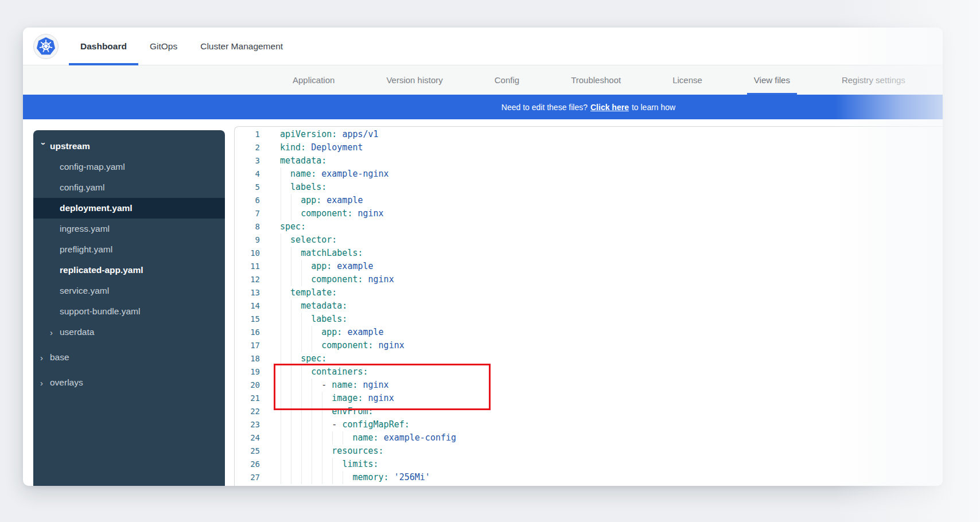  Describe the element at coordinates (45, 383) in the screenshot. I see `chevron-right-icon: ›` at that location.